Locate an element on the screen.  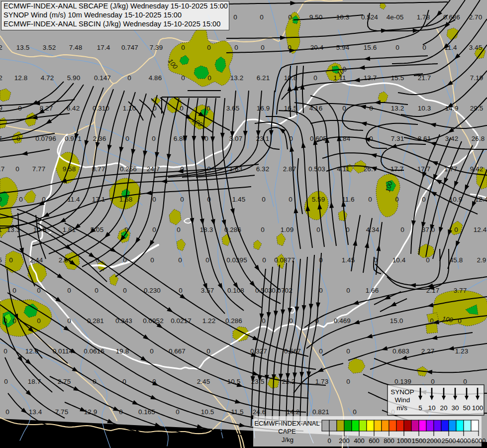
svg-text: 100 is located at coordinates (478, 408).